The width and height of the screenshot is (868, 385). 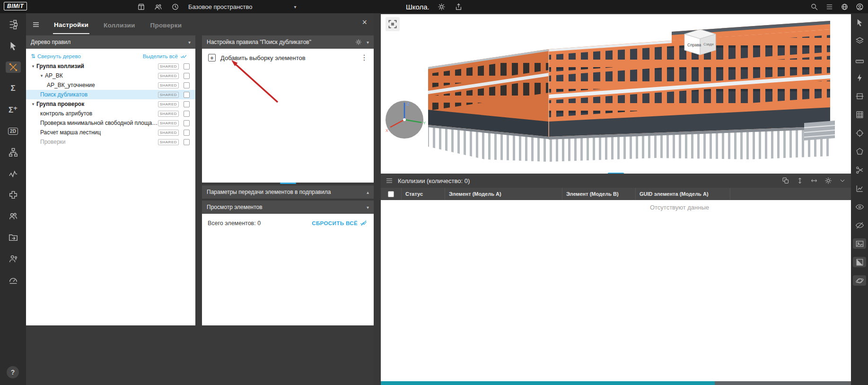 I want to click on tree-row: Проверка минимальной свободной площади с…, so click(x=111, y=123).